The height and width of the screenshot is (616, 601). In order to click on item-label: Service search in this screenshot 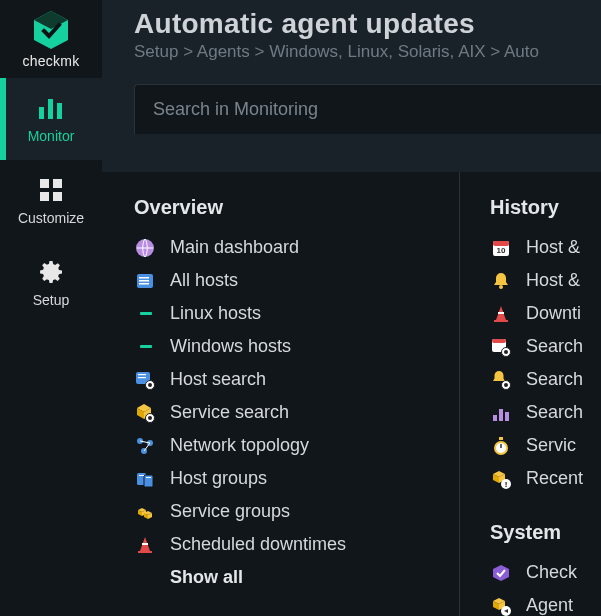, I will do `click(230, 412)`.